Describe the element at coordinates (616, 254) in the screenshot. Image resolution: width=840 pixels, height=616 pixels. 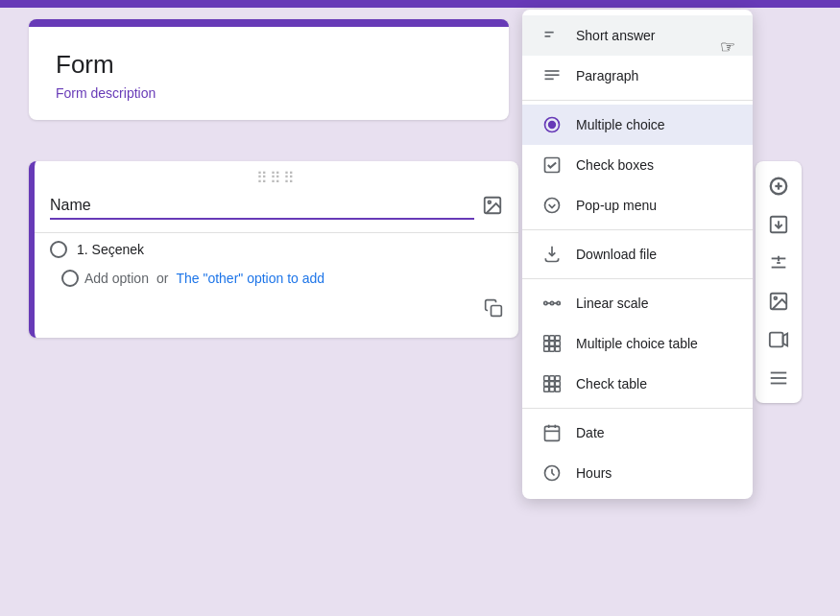
I see `menu-item-label-download-file: Download file` at that location.